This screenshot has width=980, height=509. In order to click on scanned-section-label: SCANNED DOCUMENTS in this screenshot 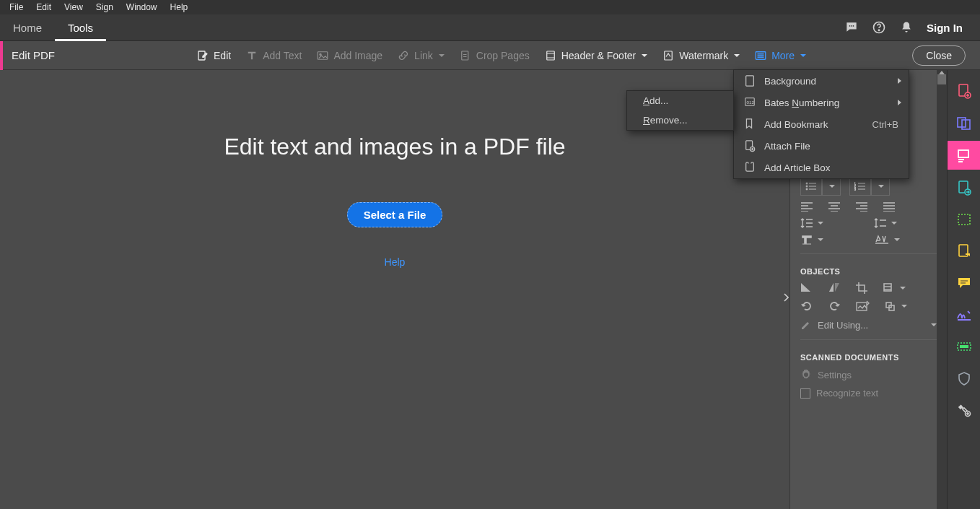, I will do `click(869, 357)`.